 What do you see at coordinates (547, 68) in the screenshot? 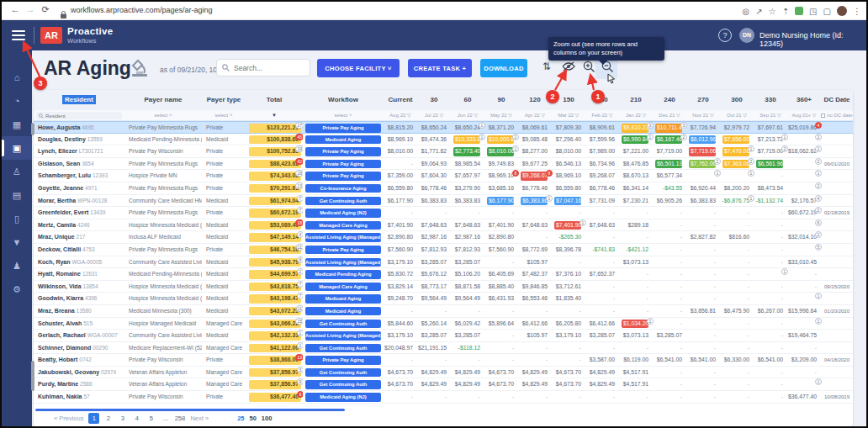
I see `sort-icon: ⇅` at bounding box center [547, 68].